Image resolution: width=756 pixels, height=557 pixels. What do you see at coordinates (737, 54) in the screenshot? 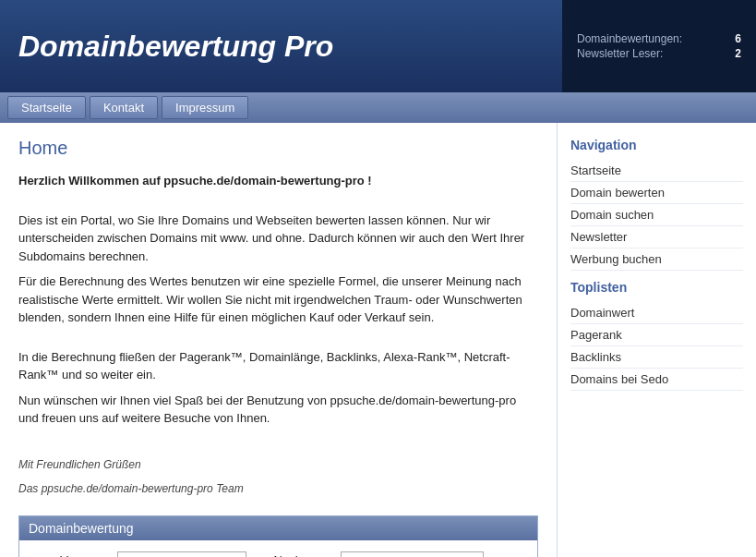
I see `newsletter-value: 2` at bounding box center [737, 54].